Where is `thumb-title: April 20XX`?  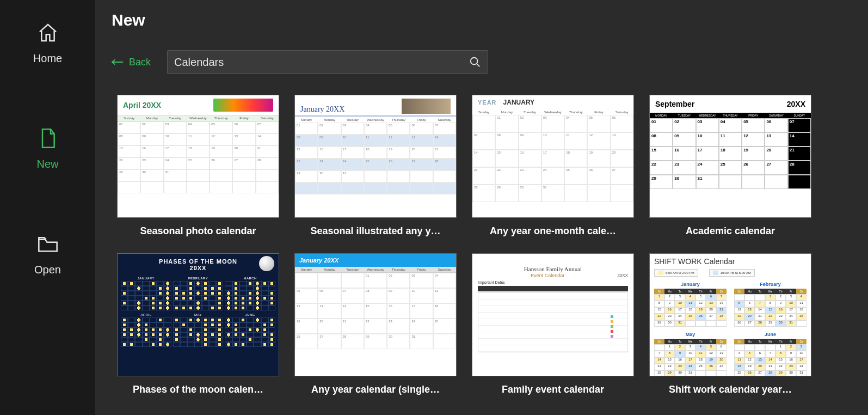
thumb-title: April 20XX is located at coordinates (142, 105).